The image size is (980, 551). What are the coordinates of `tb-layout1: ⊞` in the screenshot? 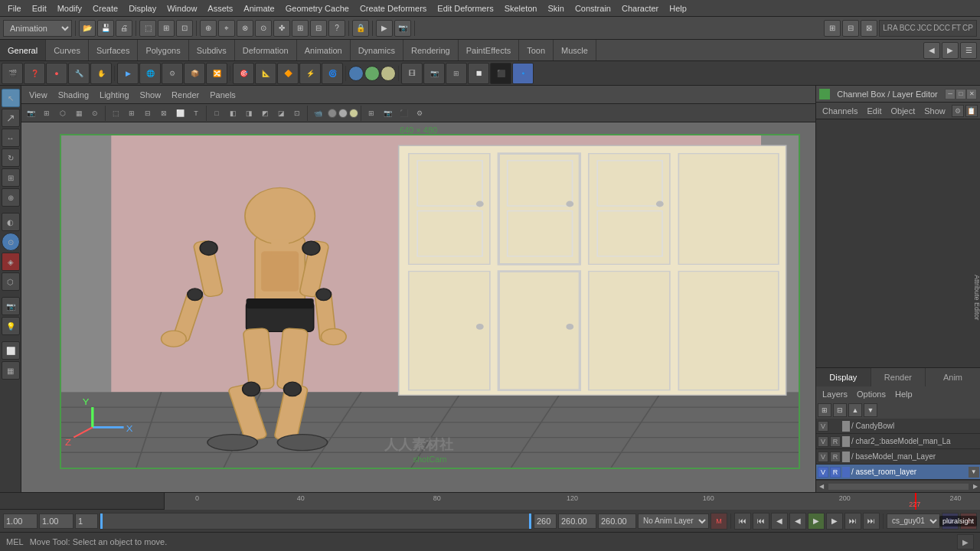 It's located at (832, 28).